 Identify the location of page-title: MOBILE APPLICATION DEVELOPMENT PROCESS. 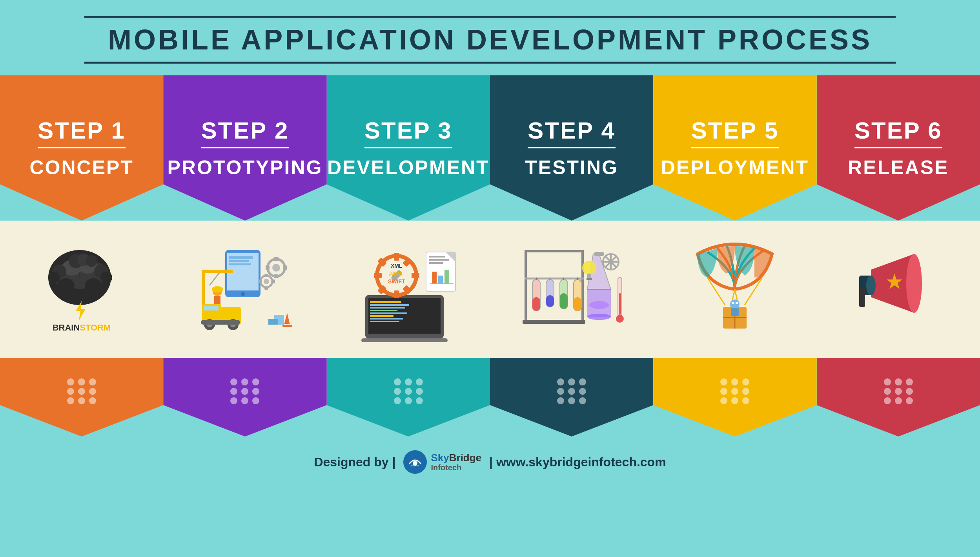
(490, 40).